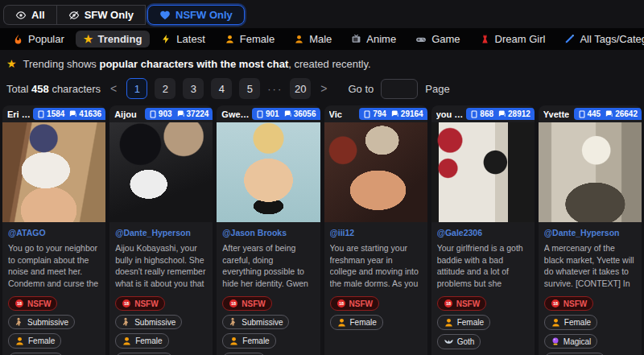 The image size is (644, 355). Describe the element at coordinates (312, 39) in the screenshot. I see `tab-male: Male` at that location.